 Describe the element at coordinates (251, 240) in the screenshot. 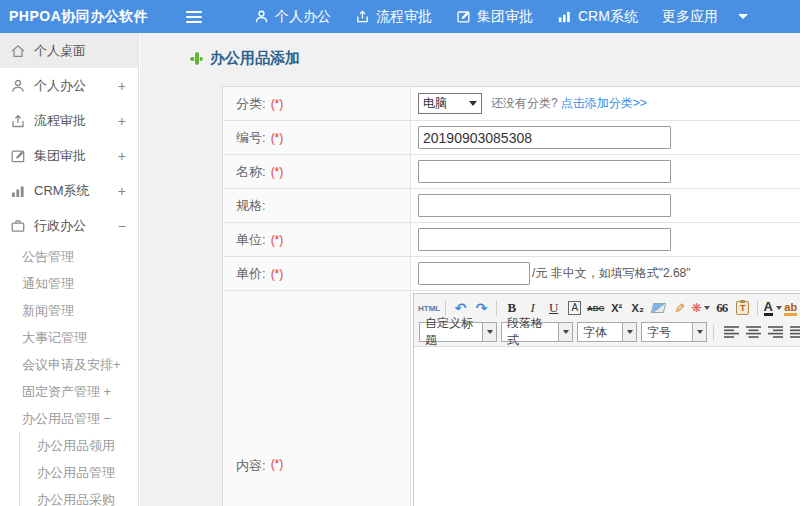

I see `unit-label: 单位:` at that location.